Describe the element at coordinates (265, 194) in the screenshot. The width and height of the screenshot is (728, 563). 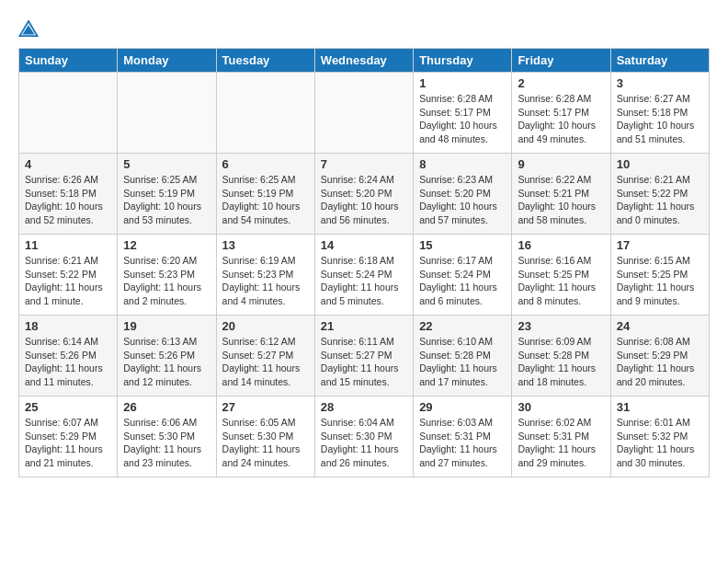
I see `calendar-day: 6Sunrise: 6:25 AM Sunset: 5:19 PM Daylig…` at that location.